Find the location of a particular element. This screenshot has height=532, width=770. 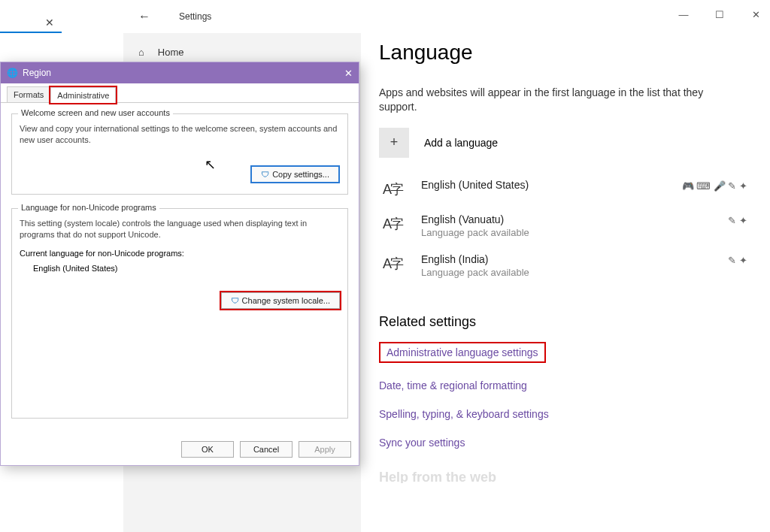

minimize-button: — is located at coordinates (684, 15).